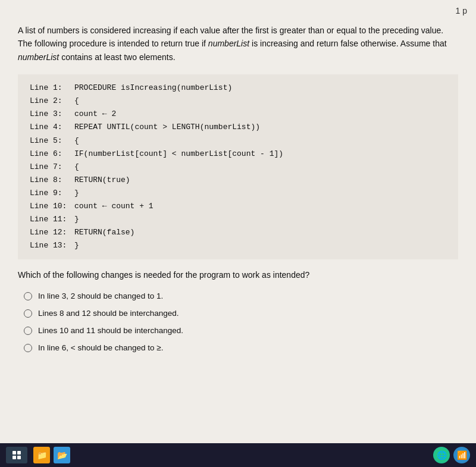  Describe the element at coordinates (238, 275) in the screenshot. I see `which-question: Which of the following changes is needed…` at that location.